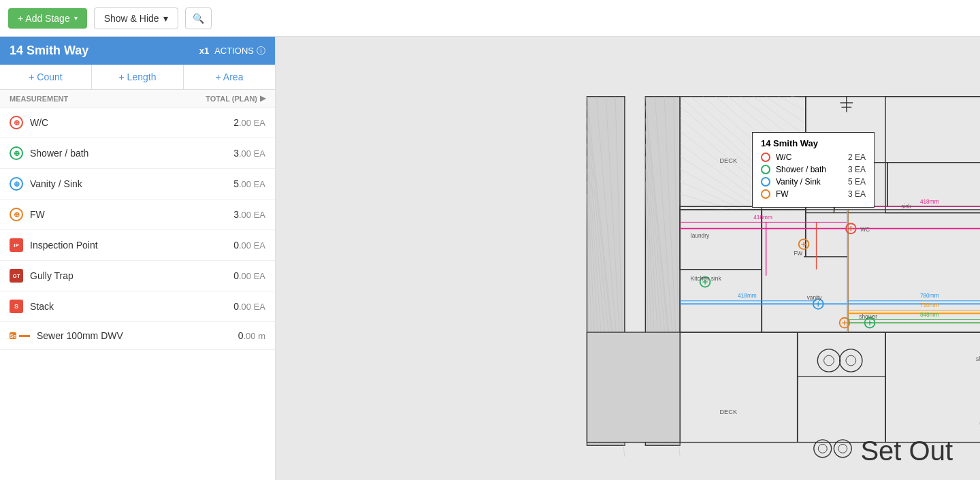 The image size is (980, 480). I want to click on total-col-header: TOTAL (PLAN), so click(231, 99).